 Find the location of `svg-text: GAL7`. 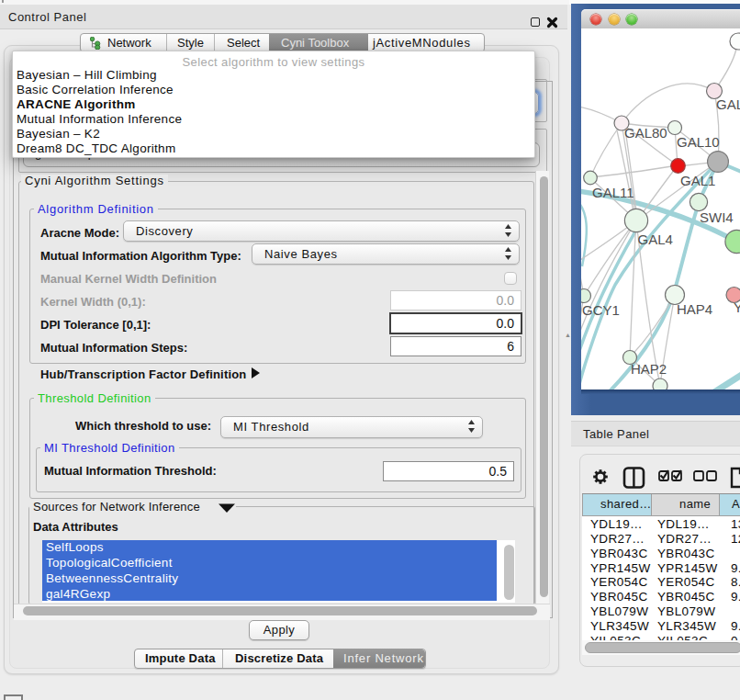

svg-text: GAL7 is located at coordinates (728, 105).